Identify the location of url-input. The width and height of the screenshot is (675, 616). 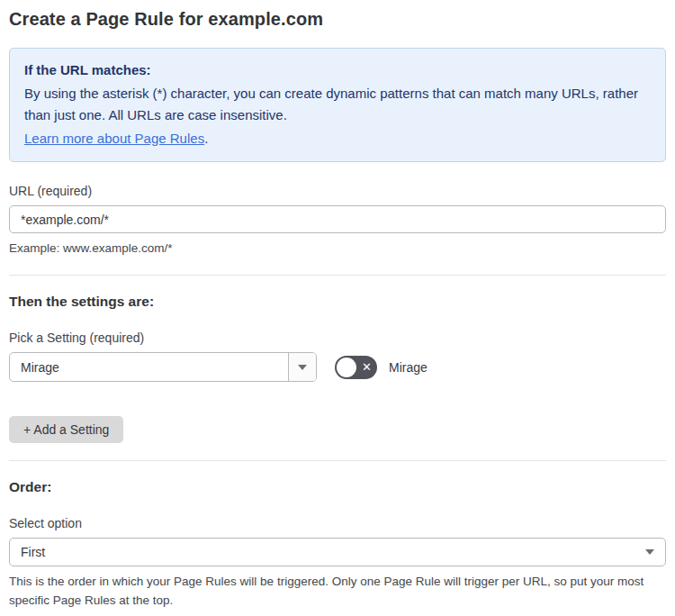
(338, 220).